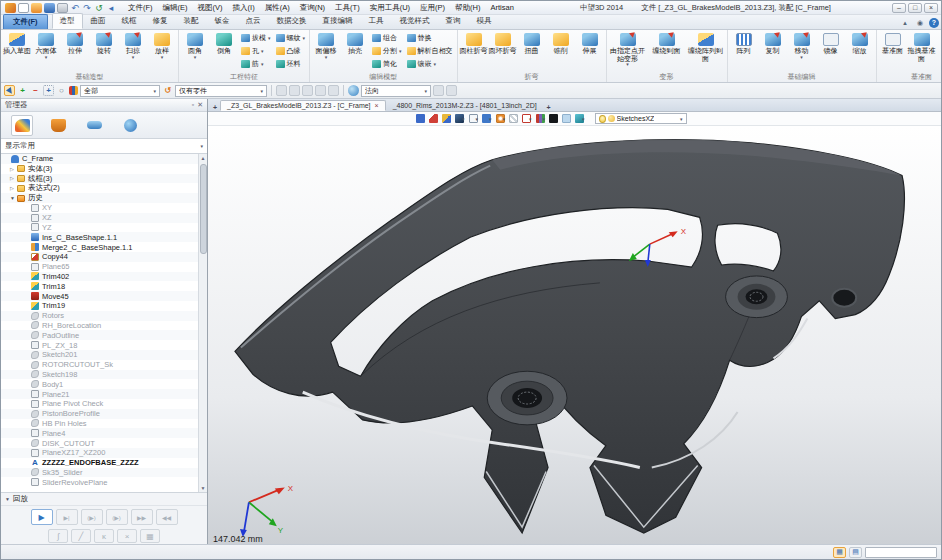 This screenshot has width=942, height=560. What do you see at coordinates (100, 159) in the screenshot?
I see `tree-item: C_Frame` at bounding box center [100, 159].